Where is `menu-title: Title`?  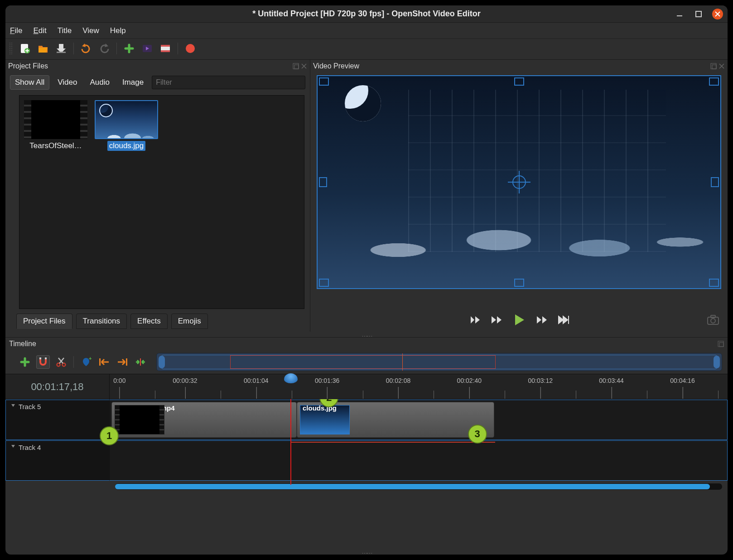
menu-title: Title is located at coordinates (65, 31).